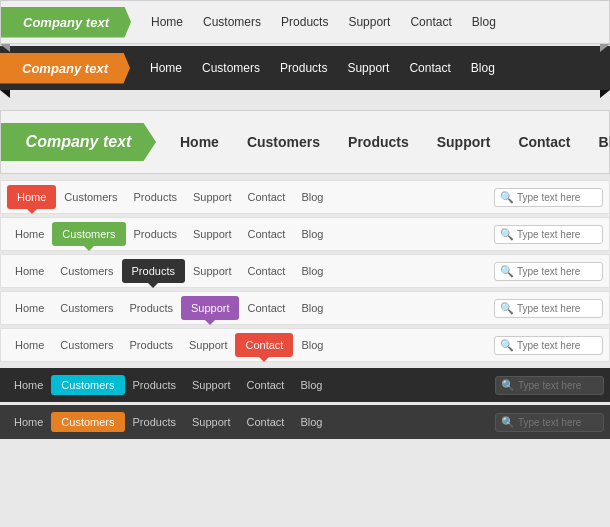 Image resolution: width=610 pixels, height=527 pixels. Describe the element at coordinates (265, 422) in the screenshot. I see `row7-contact: Contact` at that location.